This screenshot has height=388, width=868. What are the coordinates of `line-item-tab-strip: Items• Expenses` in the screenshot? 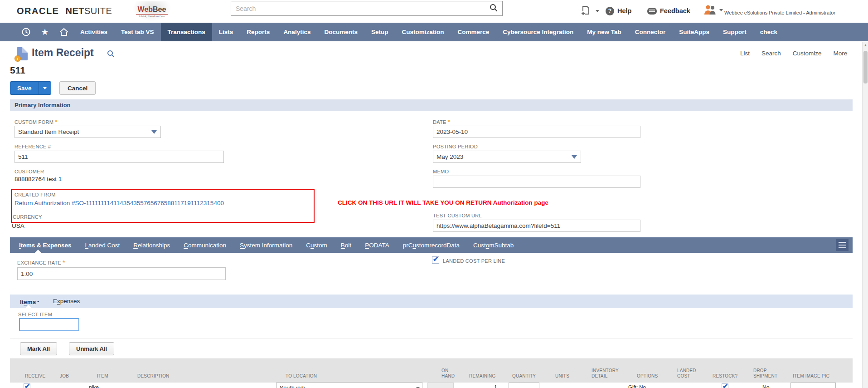 It's located at (432, 301).